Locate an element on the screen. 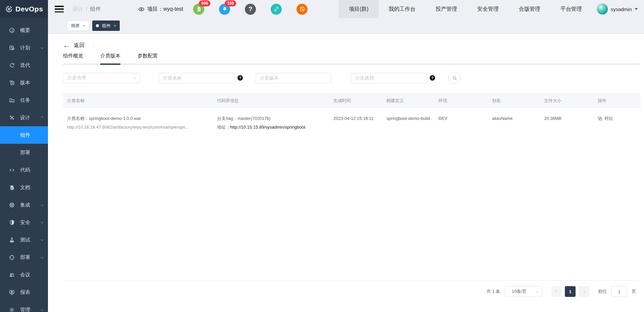 The height and width of the screenshot is (312, 644). sidebar-item-document: 文档 is located at coordinates (24, 187).